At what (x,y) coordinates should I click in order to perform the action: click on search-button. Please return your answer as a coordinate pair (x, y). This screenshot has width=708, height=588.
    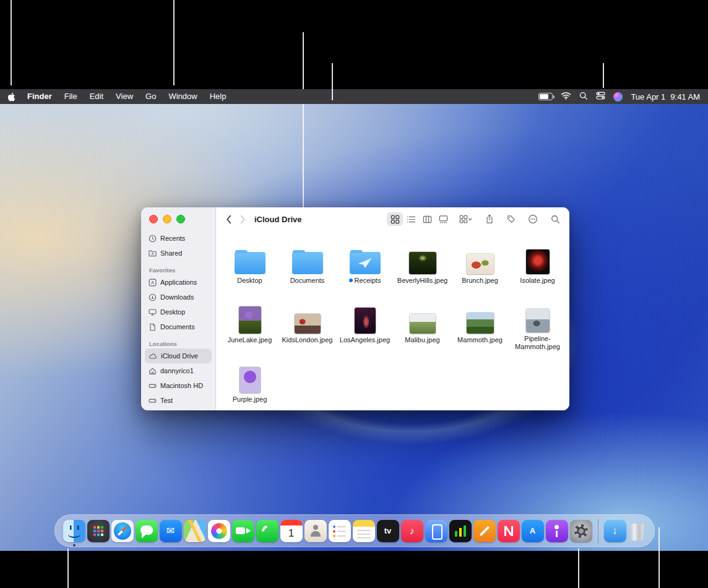
    Looking at the image, I should click on (556, 219).